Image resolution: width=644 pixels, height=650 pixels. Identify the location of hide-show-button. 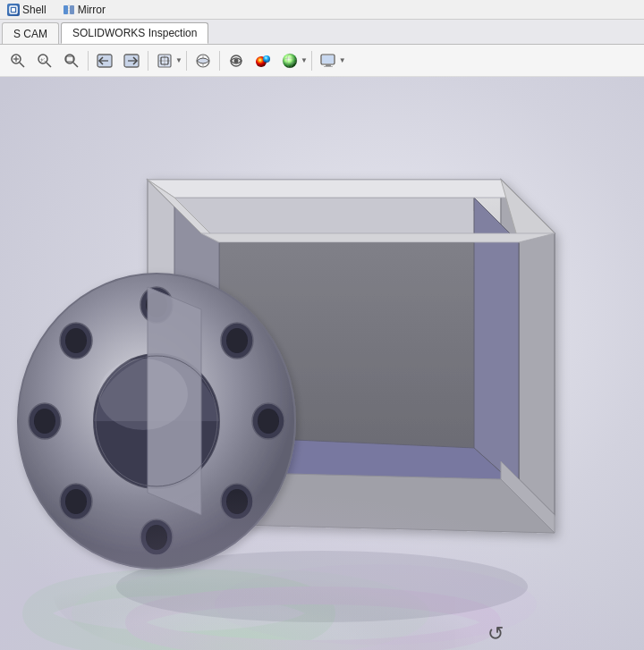
(236, 61).